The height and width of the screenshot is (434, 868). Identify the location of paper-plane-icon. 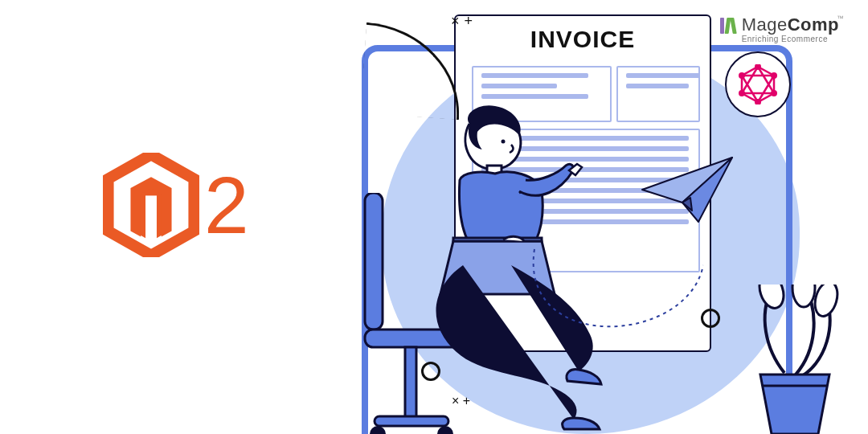
(687, 190).